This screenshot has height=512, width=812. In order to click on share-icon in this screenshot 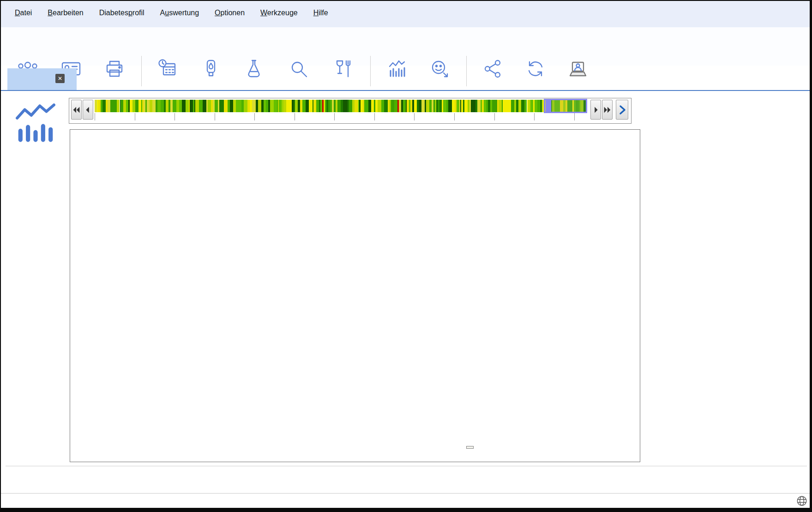, I will do `click(493, 69)`.